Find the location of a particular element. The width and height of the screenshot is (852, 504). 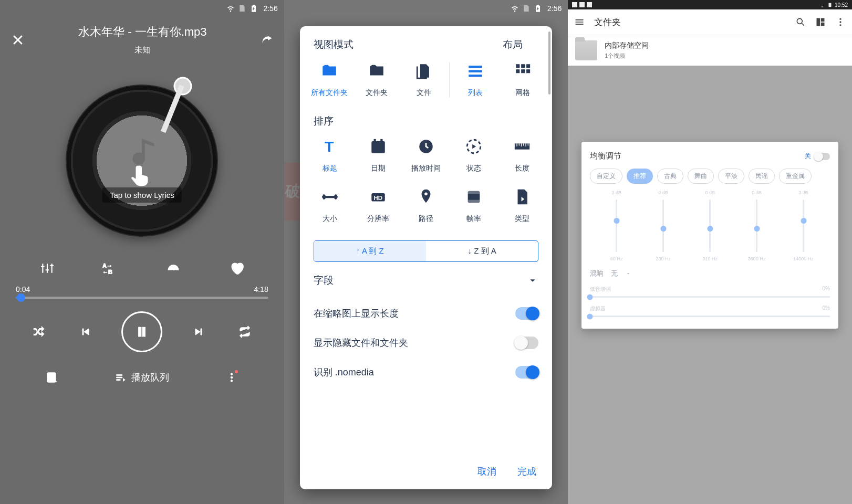

scrollbar is located at coordinates (549, 63).